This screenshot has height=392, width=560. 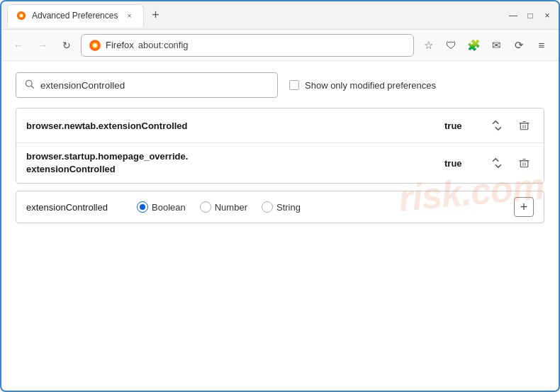 I want to click on radio-string-circle, so click(x=267, y=207).